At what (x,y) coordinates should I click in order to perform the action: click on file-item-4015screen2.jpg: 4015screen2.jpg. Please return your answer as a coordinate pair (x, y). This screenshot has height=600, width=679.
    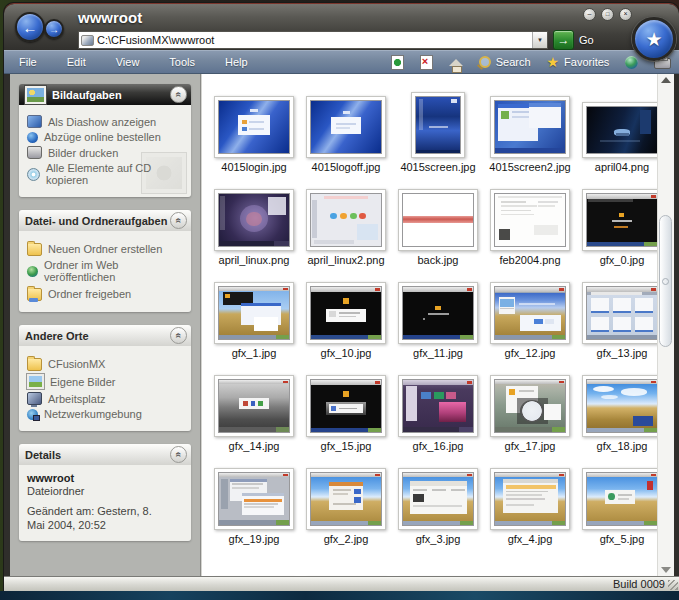
    Looking at the image, I should click on (530, 128).